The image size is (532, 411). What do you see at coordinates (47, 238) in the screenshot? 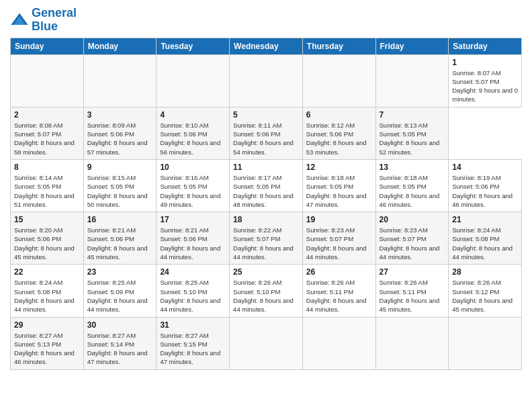
I see `calendar-day: 15Sunrise: 8:20 AMSunset: 5:06 PMDayligh…` at bounding box center [47, 238].